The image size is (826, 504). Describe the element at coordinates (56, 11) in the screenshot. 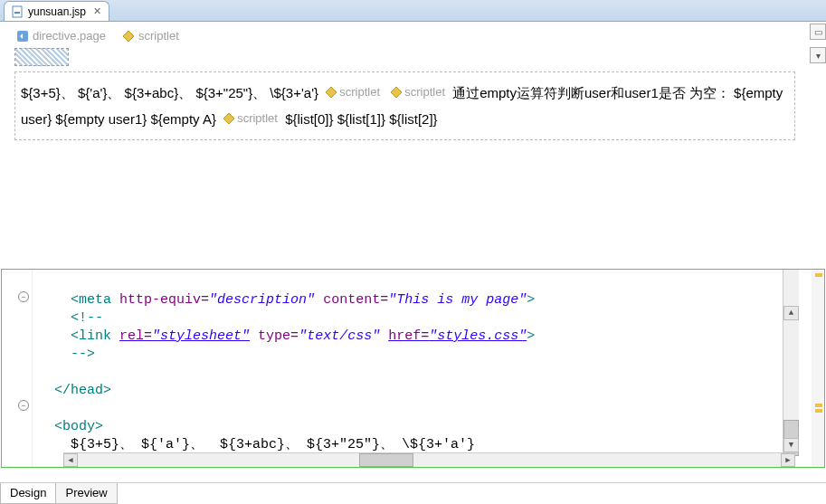

I see `editor-tab-active: yunsuan.jsp ✕` at that location.